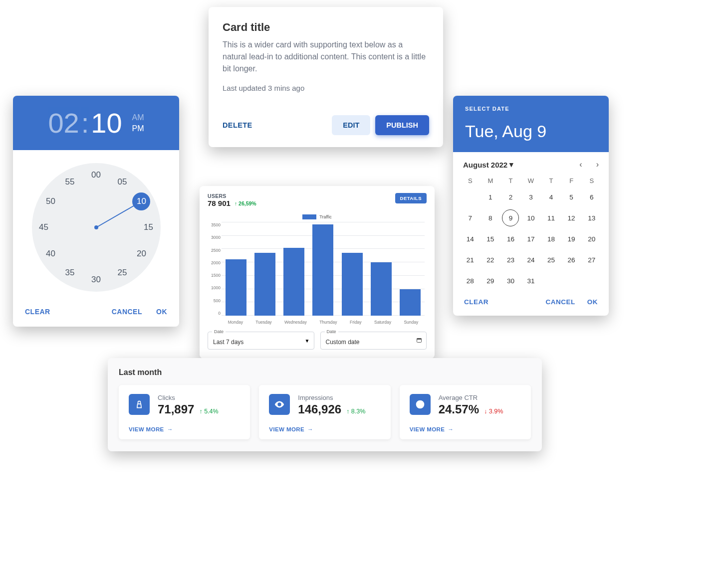  Describe the element at coordinates (294, 282) in the screenshot. I see `bar-wednesday` at that location.